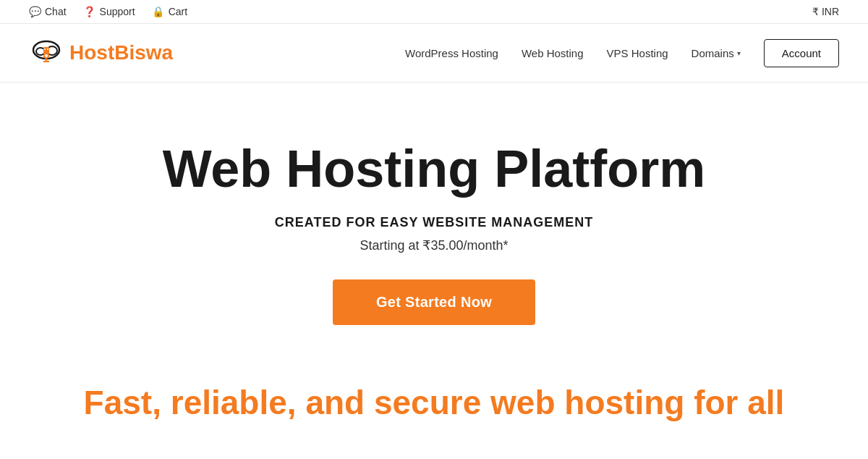 The height and width of the screenshot is (459, 868). What do you see at coordinates (48, 12) in the screenshot?
I see `chat-link: 💬 Chat` at bounding box center [48, 12].